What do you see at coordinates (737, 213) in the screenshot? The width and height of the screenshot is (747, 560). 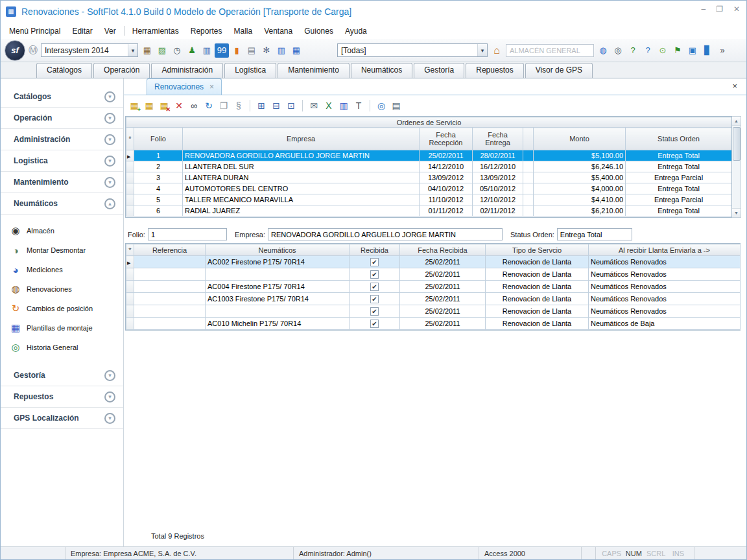 I see `scroll-down-icon` at bounding box center [737, 213].